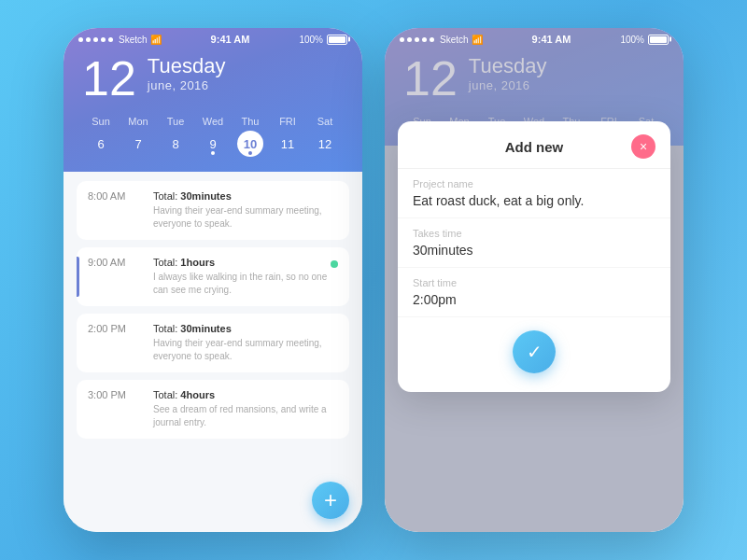 This screenshot has width=747, height=560. What do you see at coordinates (101, 123) in the screenshot?
I see `week-label-sun: Sun` at bounding box center [101, 123].